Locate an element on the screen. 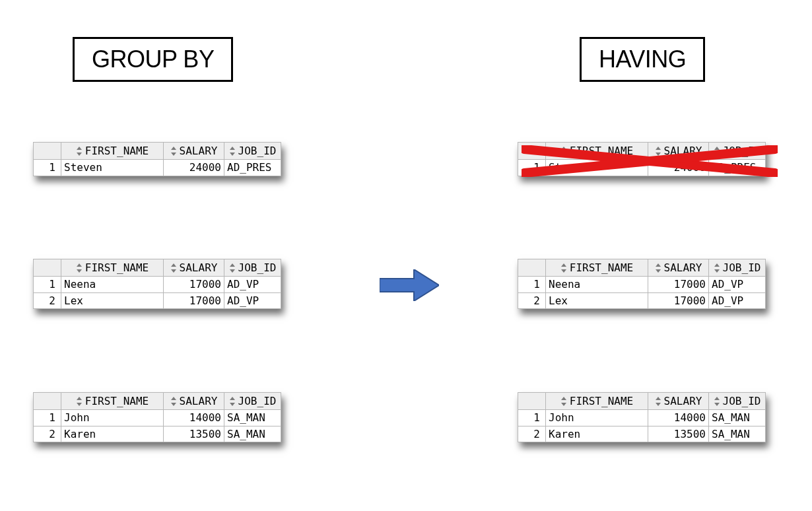 The height and width of the screenshot is (511, 812). having-table-2: FIRST_NAME SALARY JOB_ID 1 Neena 17000 A… is located at coordinates (642, 284).